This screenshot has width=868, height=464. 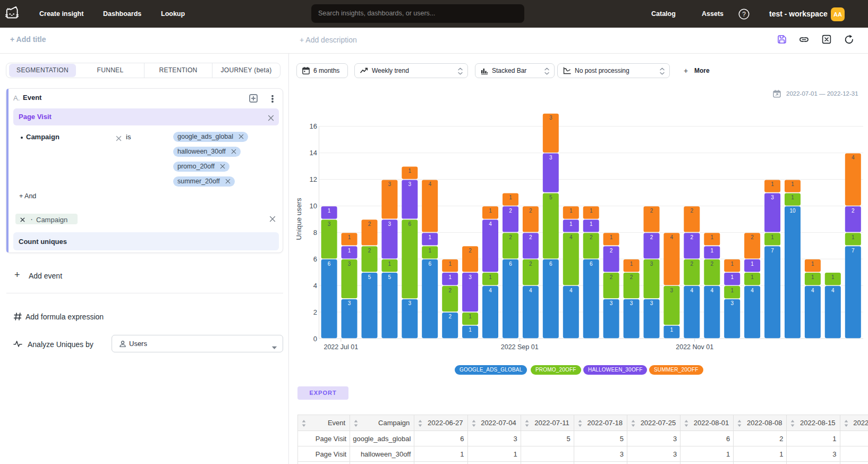 I want to click on svg-text: 8, so click(x=316, y=233).